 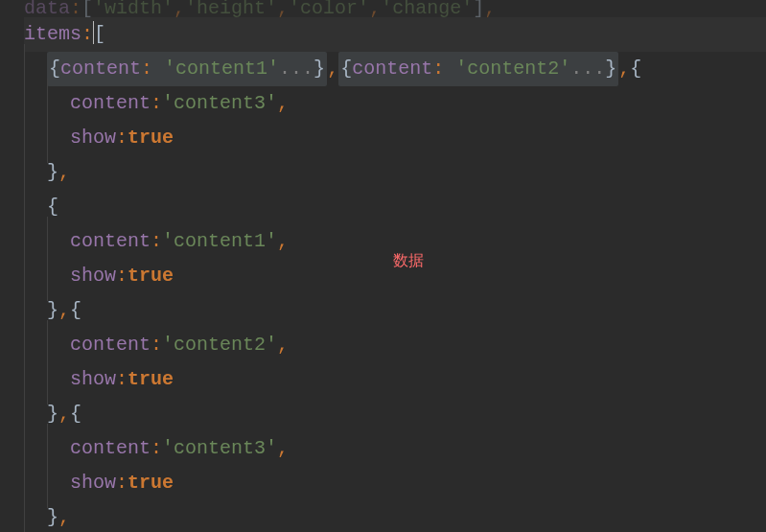 I want to click on code-line: {, so click(x=395, y=207).